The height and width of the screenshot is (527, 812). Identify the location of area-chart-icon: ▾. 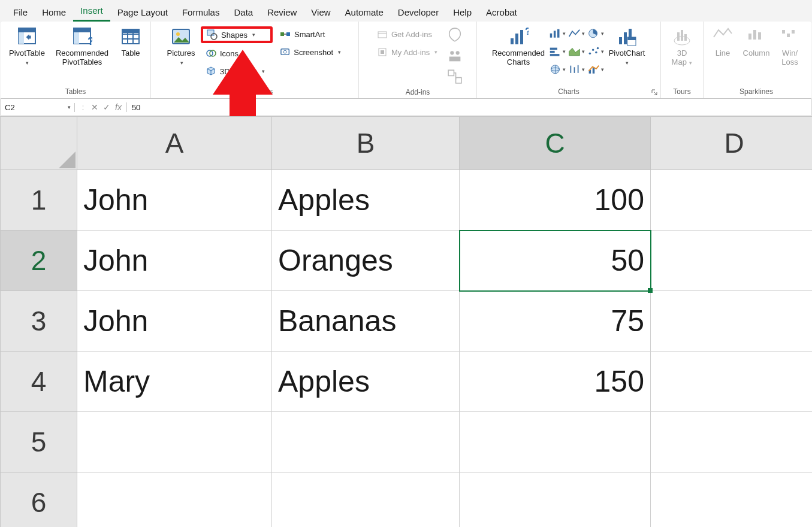
(576, 52).